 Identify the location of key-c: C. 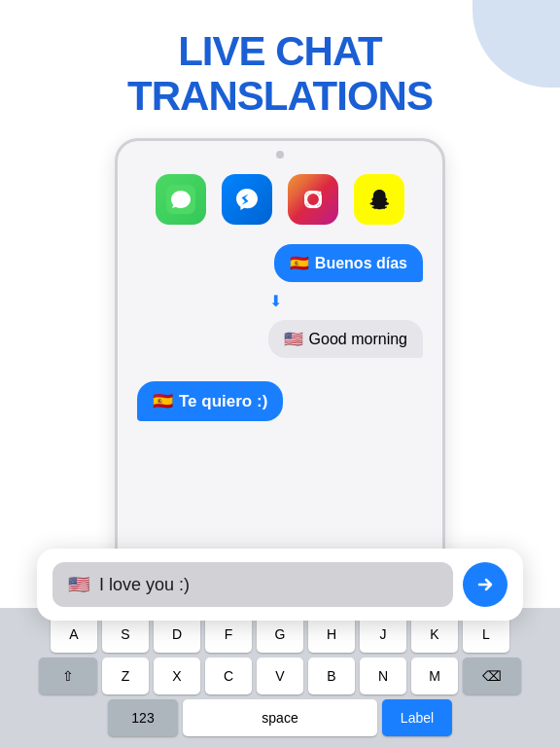
(228, 676).